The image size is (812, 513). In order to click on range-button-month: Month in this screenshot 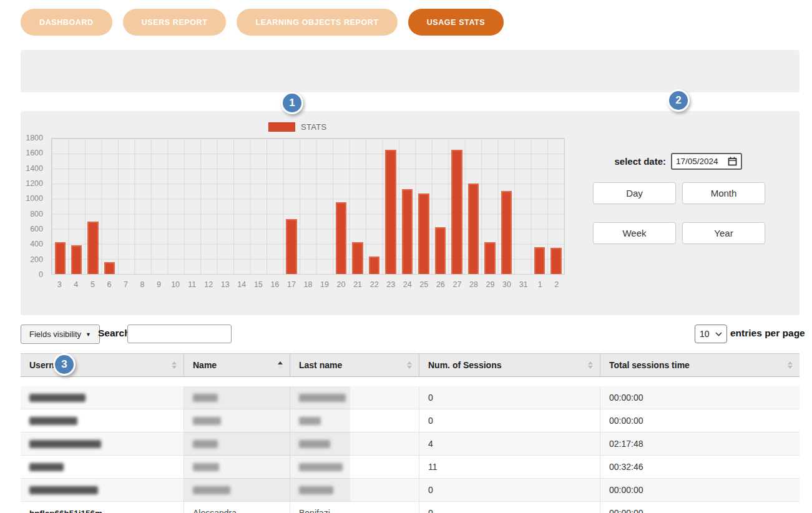, I will do `click(724, 193)`.